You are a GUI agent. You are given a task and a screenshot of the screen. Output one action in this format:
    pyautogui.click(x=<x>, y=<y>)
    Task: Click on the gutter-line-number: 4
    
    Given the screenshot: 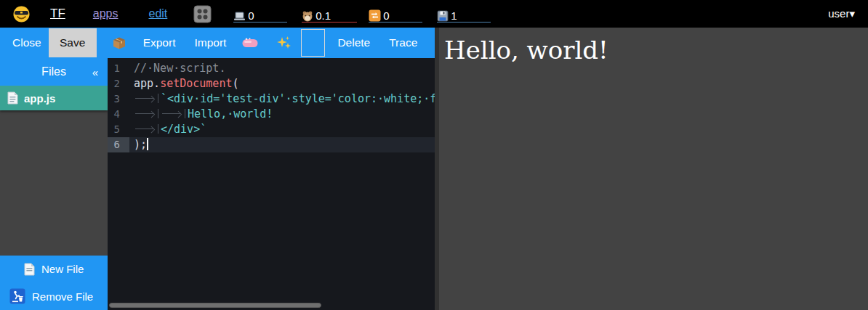 What is the action you would take?
    pyautogui.click(x=118, y=115)
    